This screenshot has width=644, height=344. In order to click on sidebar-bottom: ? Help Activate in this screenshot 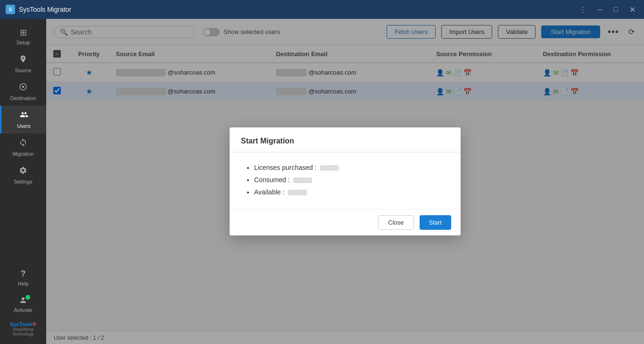, I will do `click(23, 291)`.